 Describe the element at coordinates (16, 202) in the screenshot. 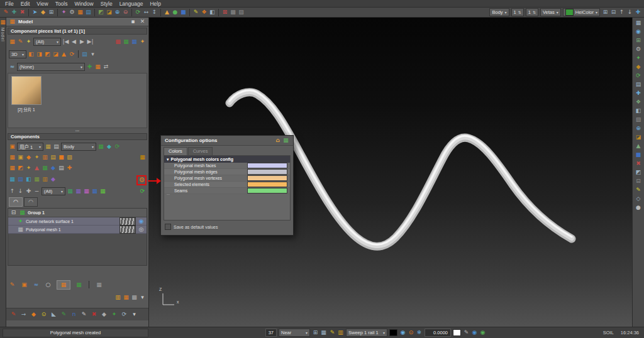

I see `curve-tool-a: ◠` at that location.